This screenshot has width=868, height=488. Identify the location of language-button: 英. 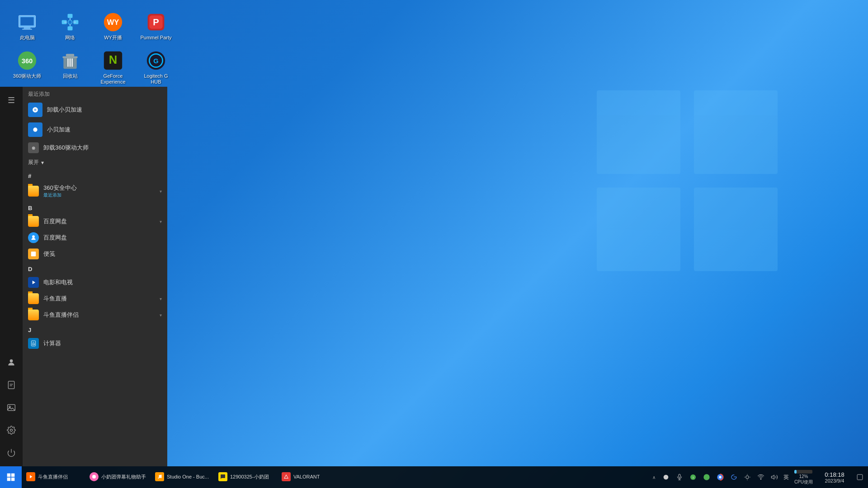
(786, 477).